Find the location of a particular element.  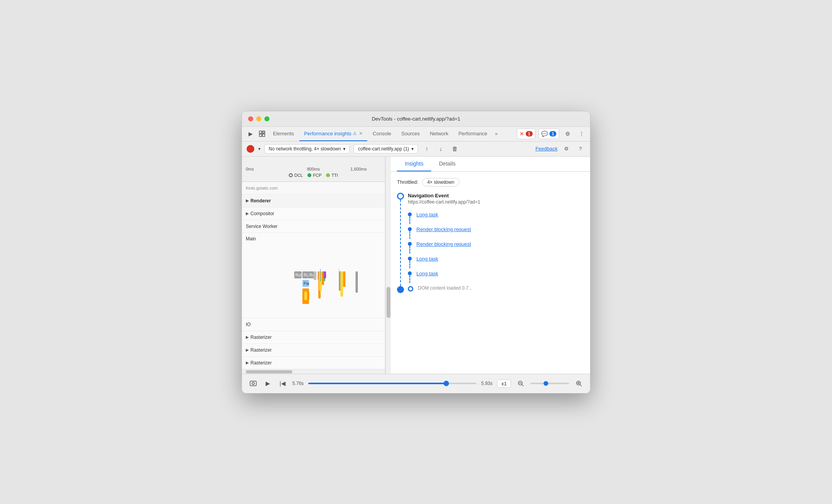

window-controls is located at coordinates (259, 119).